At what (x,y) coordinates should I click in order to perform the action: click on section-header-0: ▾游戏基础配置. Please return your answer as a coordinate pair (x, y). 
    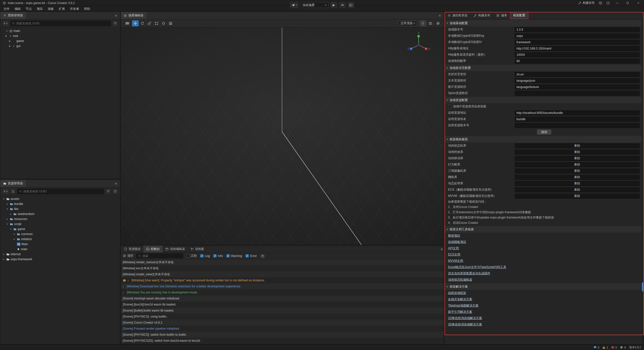
    Looking at the image, I should click on (544, 23).